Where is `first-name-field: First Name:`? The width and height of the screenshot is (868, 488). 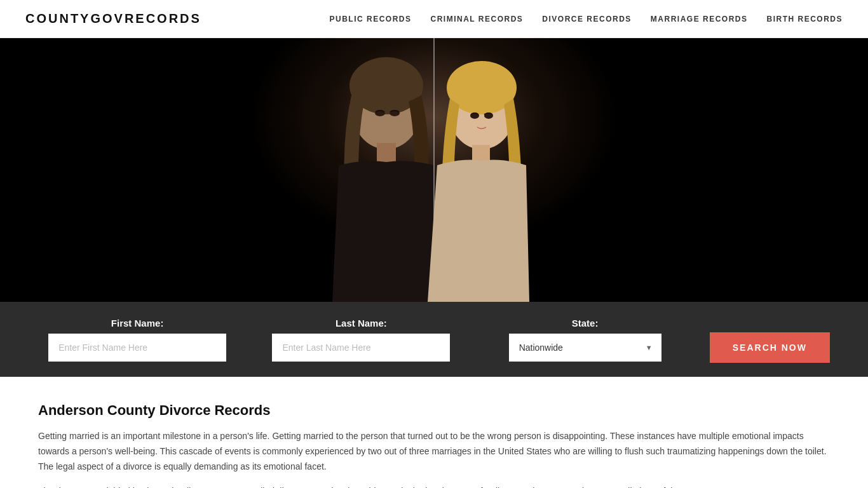 first-name-field: First Name: is located at coordinates (137, 339).